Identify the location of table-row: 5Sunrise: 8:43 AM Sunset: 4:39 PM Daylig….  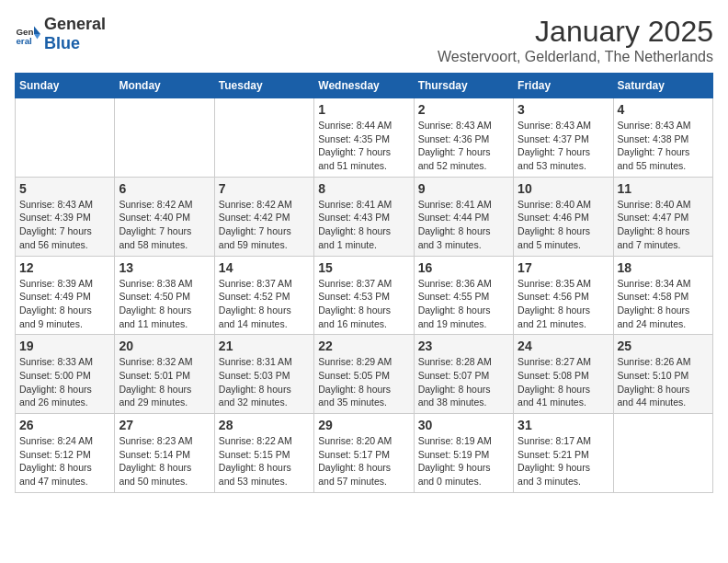
(65, 216).